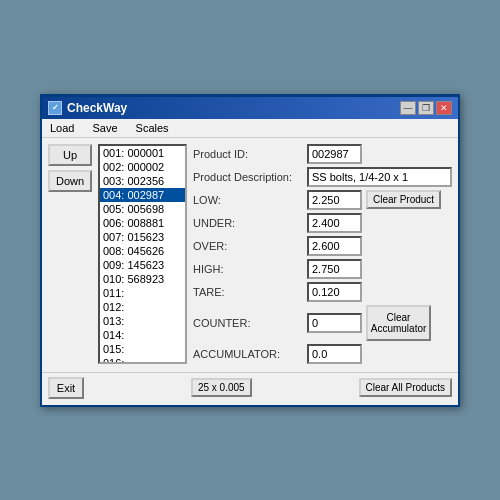 This screenshot has width=500, height=500. What do you see at coordinates (334, 154) in the screenshot?
I see `product-id-input` at bounding box center [334, 154].